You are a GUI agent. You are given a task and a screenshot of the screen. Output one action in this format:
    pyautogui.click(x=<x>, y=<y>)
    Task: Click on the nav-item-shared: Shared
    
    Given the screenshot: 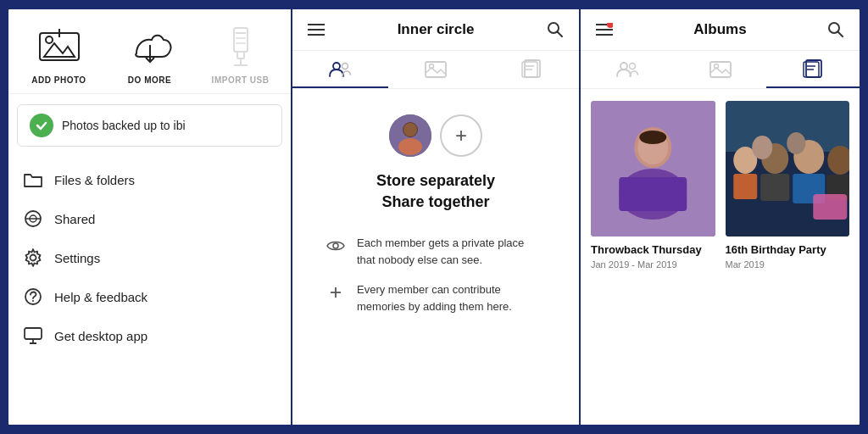 What is the action you would take?
    pyautogui.click(x=149, y=219)
    